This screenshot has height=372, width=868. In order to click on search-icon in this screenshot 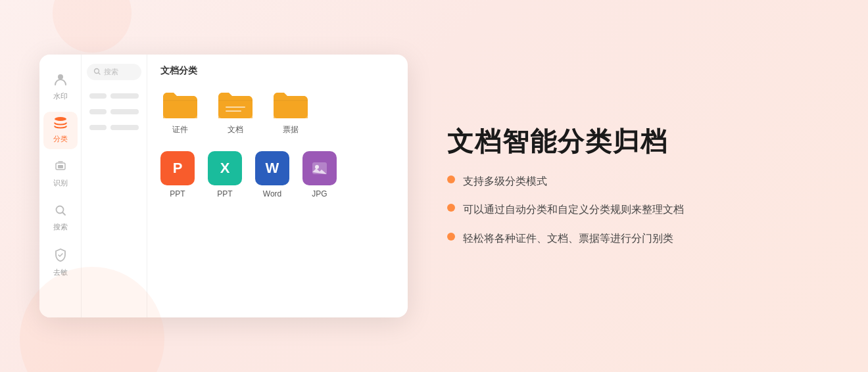, I will do `click(97, 72)`.